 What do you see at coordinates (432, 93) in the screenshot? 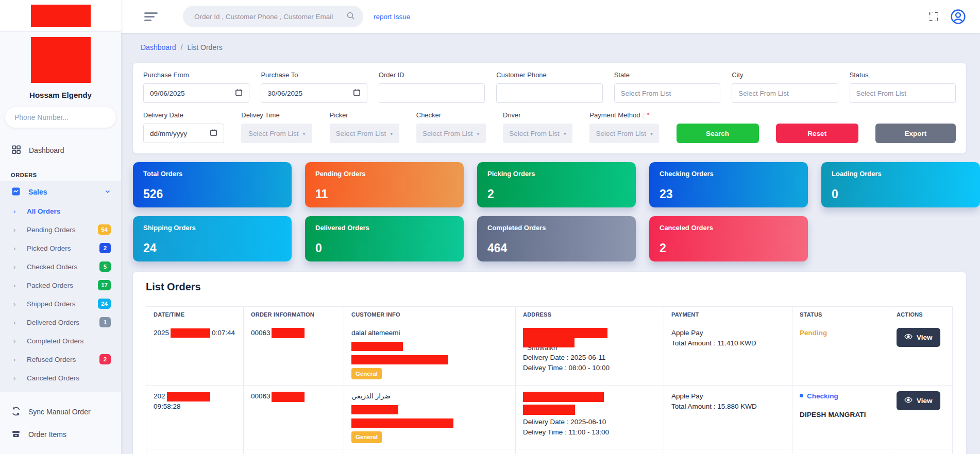
I see `order-id-input` at bounding box center [432, 93].